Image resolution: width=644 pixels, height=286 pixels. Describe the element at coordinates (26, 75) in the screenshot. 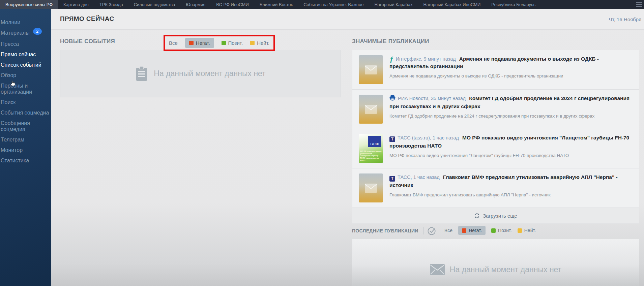

I see `sidebar-item-obzor: Обзор` at that location.